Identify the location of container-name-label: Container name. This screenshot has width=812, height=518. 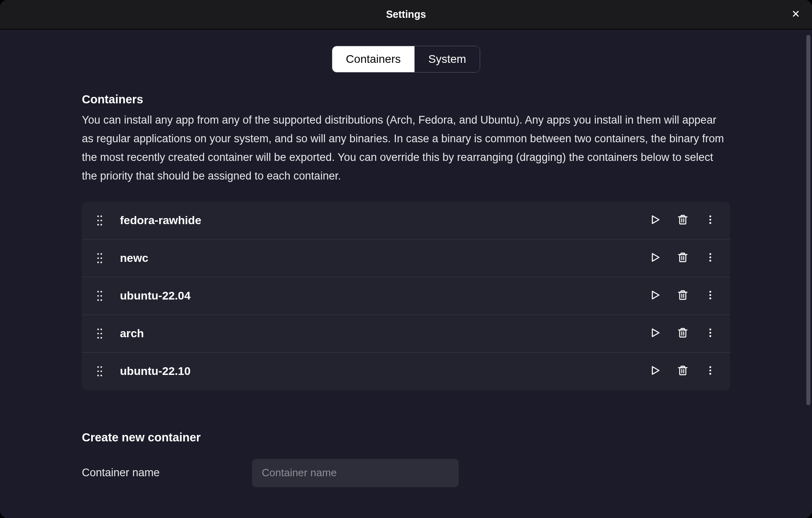
(159, 473).